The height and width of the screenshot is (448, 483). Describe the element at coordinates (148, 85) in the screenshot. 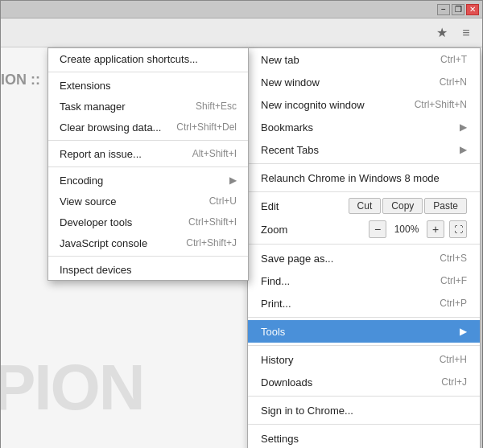

I see `tools-item-extensions: Extensions` at that location.